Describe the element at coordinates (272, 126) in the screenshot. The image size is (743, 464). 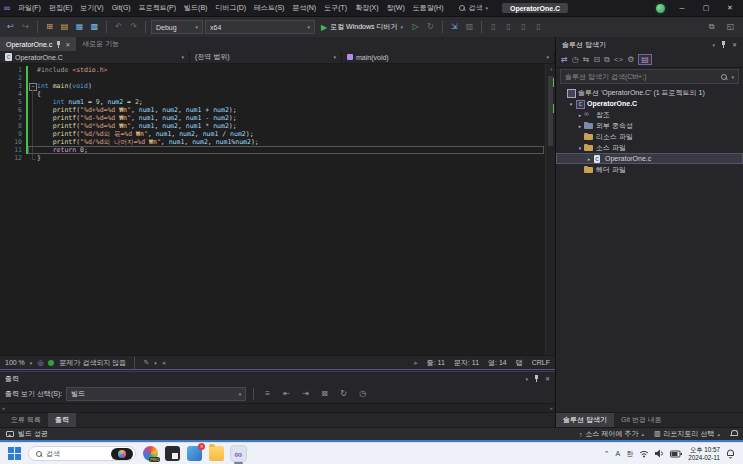
I see `code-line: 8 printf("%d*%d=%d ₩n", num1, num2, num1…` at that location.